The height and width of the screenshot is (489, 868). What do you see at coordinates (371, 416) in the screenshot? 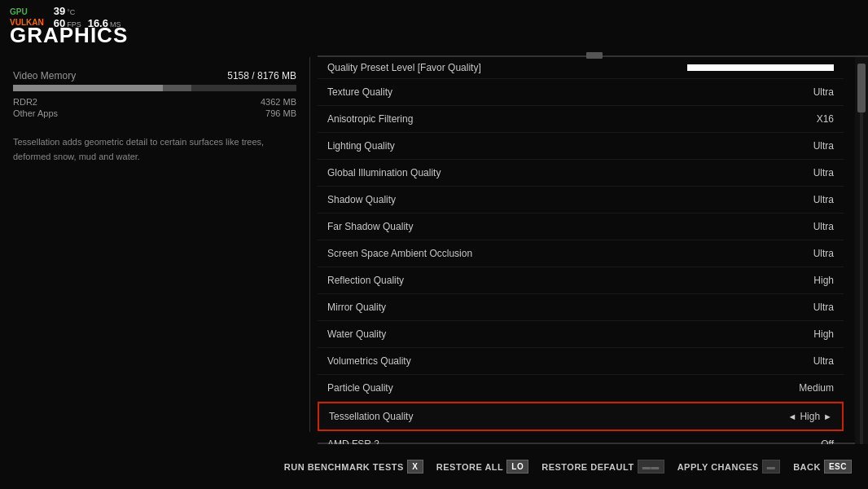
I see `setting-name: Tessellation Quality` at bounding box center [371, 416].